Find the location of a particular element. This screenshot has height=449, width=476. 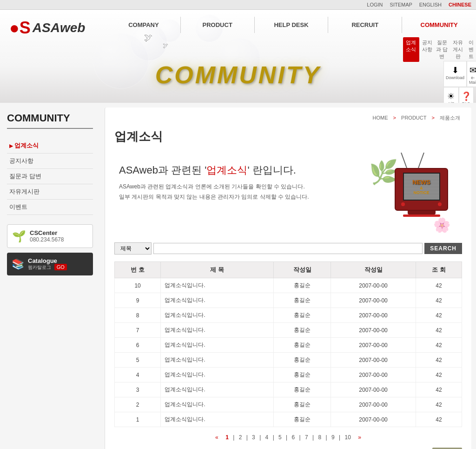

english-link: ENGLISH is located at coordinates (430, 5).